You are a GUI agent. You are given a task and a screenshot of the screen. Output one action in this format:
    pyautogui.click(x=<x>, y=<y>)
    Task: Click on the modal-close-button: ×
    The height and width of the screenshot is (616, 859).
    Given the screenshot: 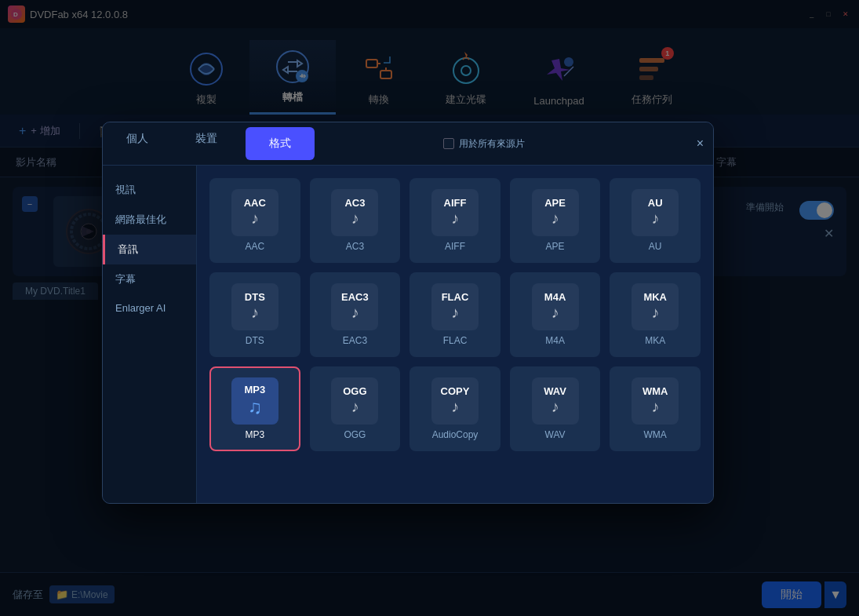 What is the action you would take?
    pyautogui.click(x=700, y=144)
    